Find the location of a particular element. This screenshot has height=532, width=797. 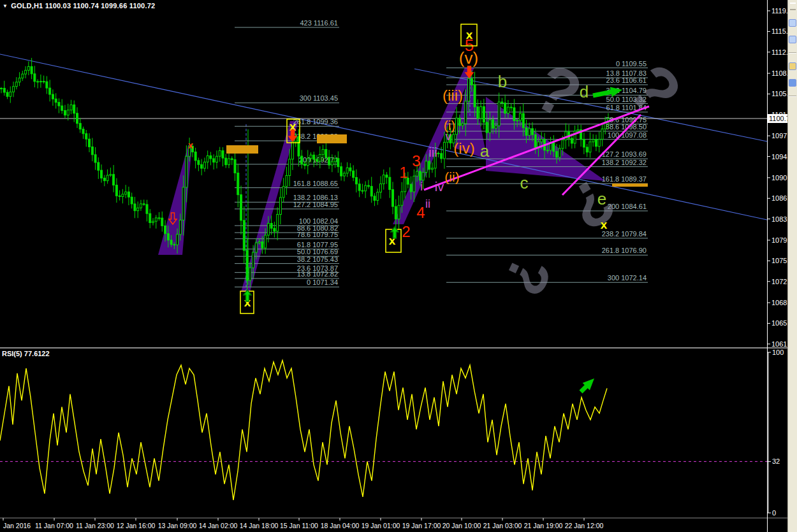

fib-level-label: 423 1116.61 is located at coordinates (319, 23).